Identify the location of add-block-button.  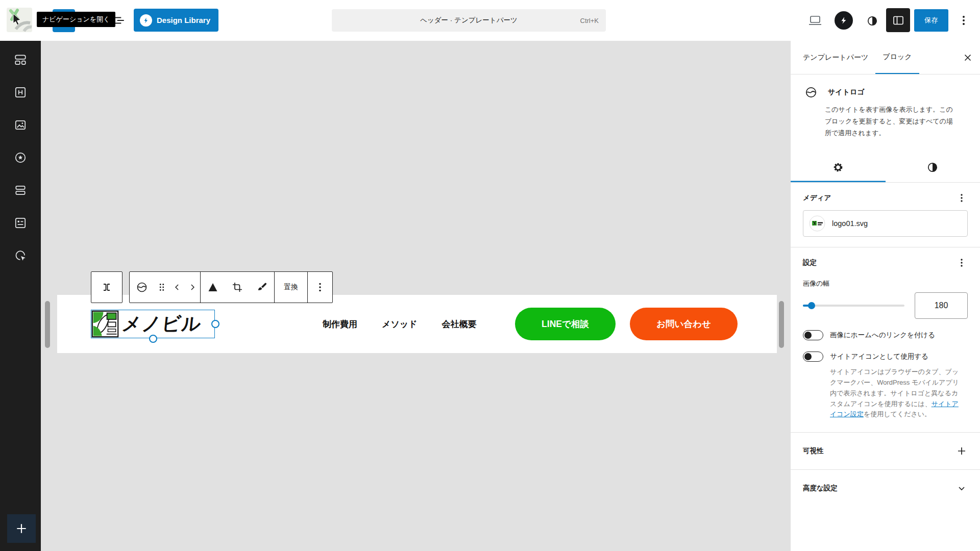
(21, 529).